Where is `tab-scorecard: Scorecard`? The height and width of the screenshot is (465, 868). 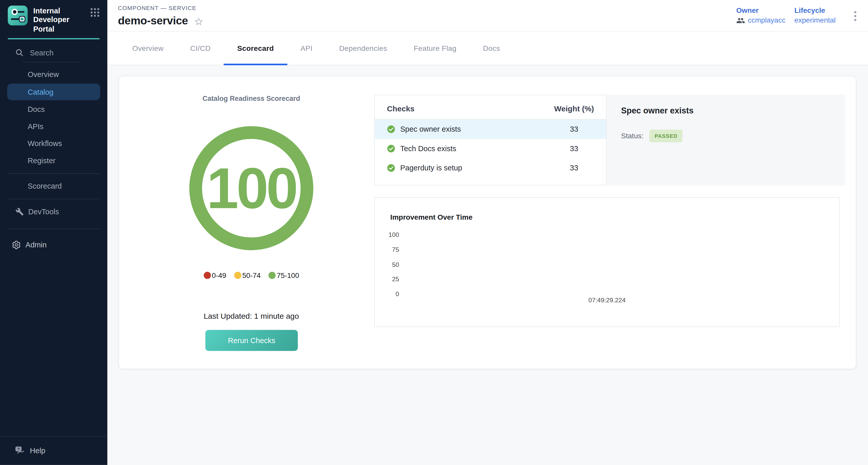 tab-scorecard: Scorecard is located at coordinates (255, 48).